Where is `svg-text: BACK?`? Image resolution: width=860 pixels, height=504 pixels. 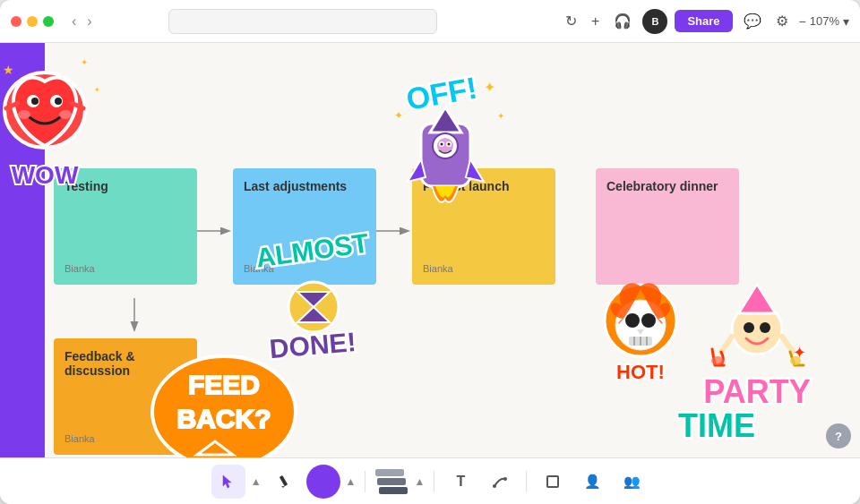 svg-text: BACK? is located at coordinates (224, 419).